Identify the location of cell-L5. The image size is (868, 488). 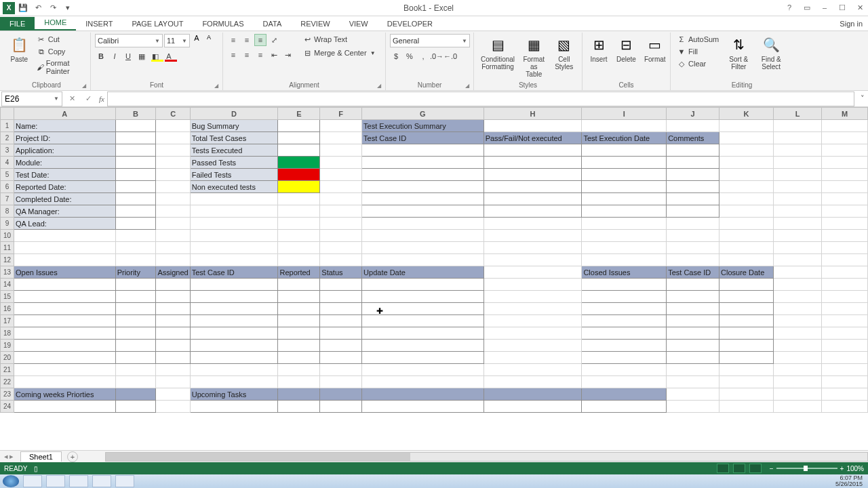
(797, 175).